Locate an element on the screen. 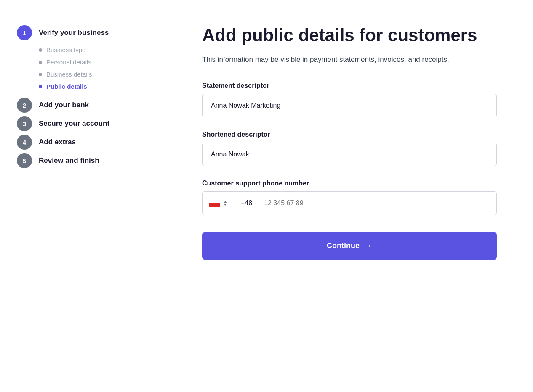 This screenshot has width=533, height=392. arrow-right-icon: → is located at coordinates (368, 246).